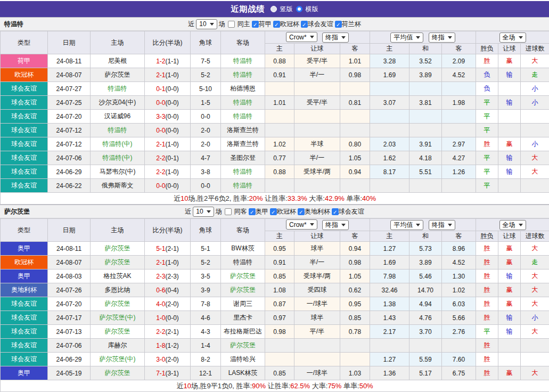  What do you see at coordinates (168, 318) in the screenshot?
I see `score: 1-0(0-0)` at bounding box center [168, 318].